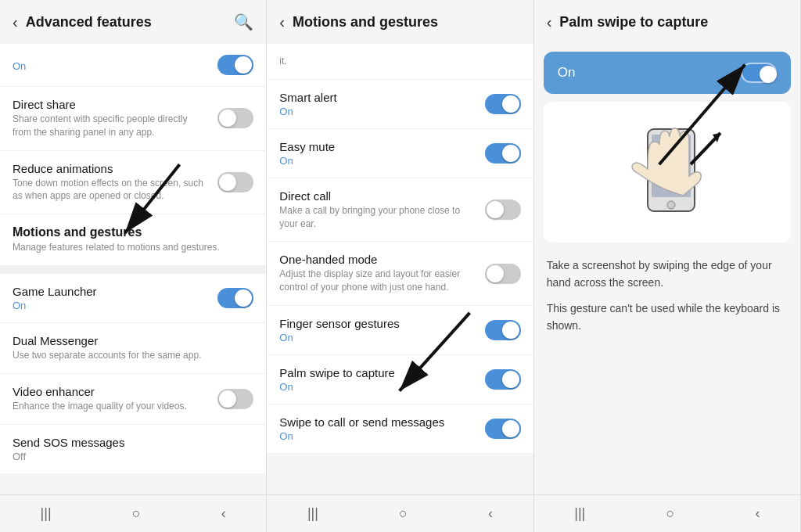  I want to click on palm-swipe-title: Palm swipe to capture, so click(377, 372).